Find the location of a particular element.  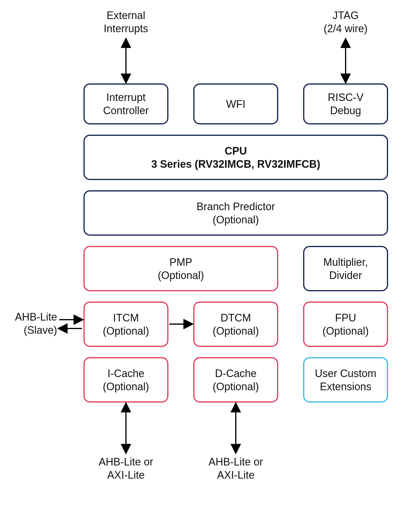

text: 3 Series (RV32IMCB, RV32IMFCB) is located at coordinates (236, 164).